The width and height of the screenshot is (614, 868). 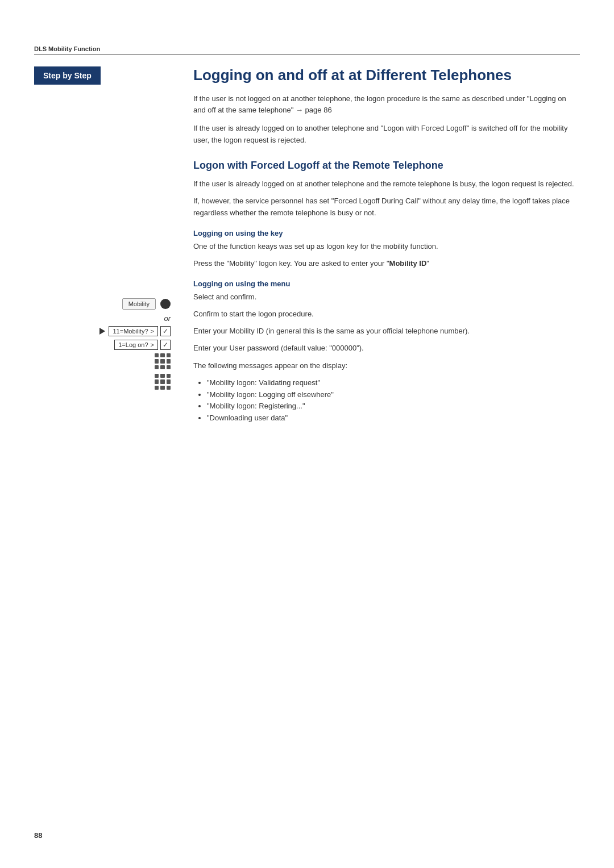 What do you see at coordinates (152, 331) in the screenshot?
I see `menu-arrow-1: >` at bounding box center [152, 331].